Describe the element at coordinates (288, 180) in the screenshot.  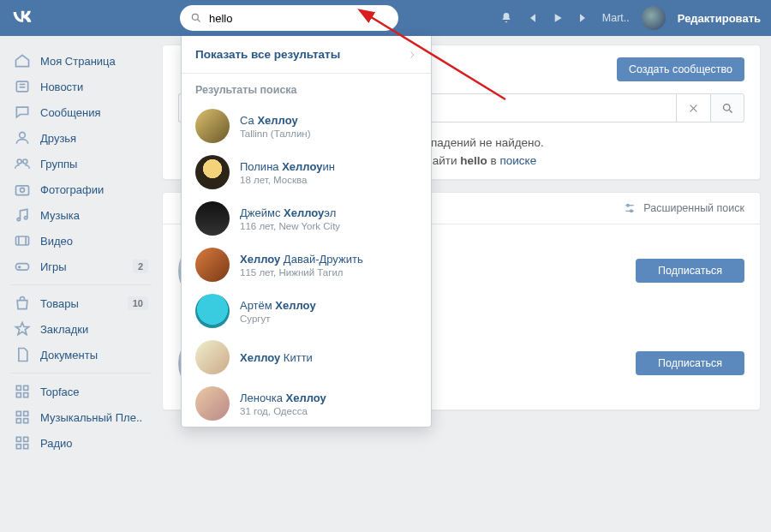
I see `suggestion-location: 18 лет, Москва` at that location.